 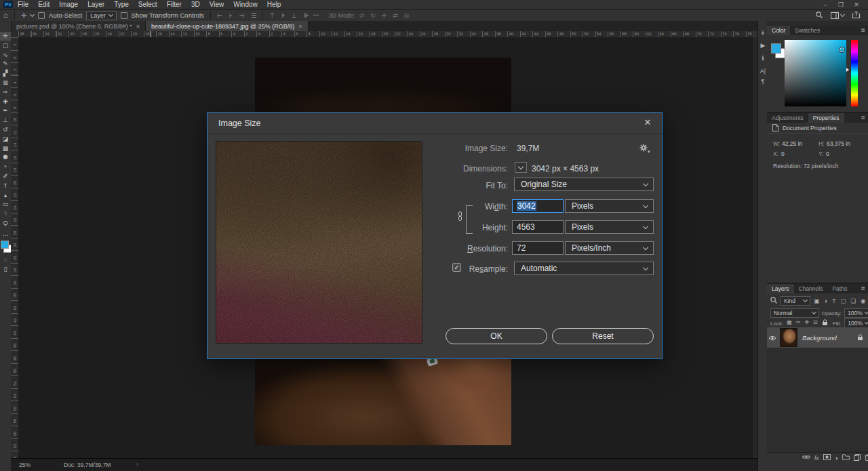 What do you see at coordinates (857, 458) in the screenshot?
I see `new-layer-icon` at bounding box center [857, 458].